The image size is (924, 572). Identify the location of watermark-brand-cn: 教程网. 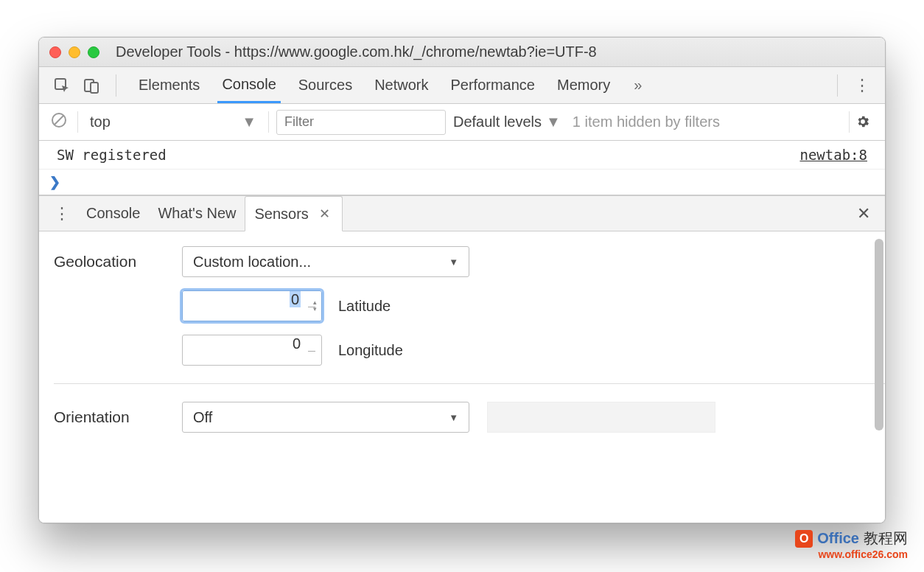
(886, 538).